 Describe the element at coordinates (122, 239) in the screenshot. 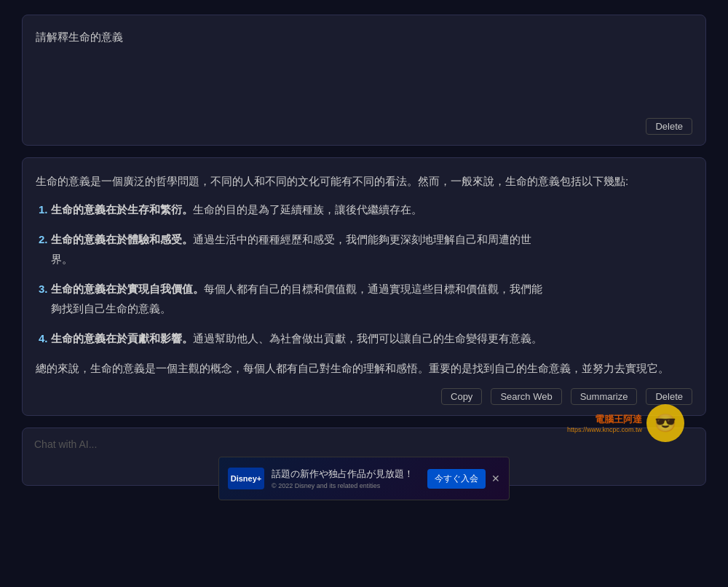

I see `item-2-bold: 生命的意義在於體驗和感受。` at that location.